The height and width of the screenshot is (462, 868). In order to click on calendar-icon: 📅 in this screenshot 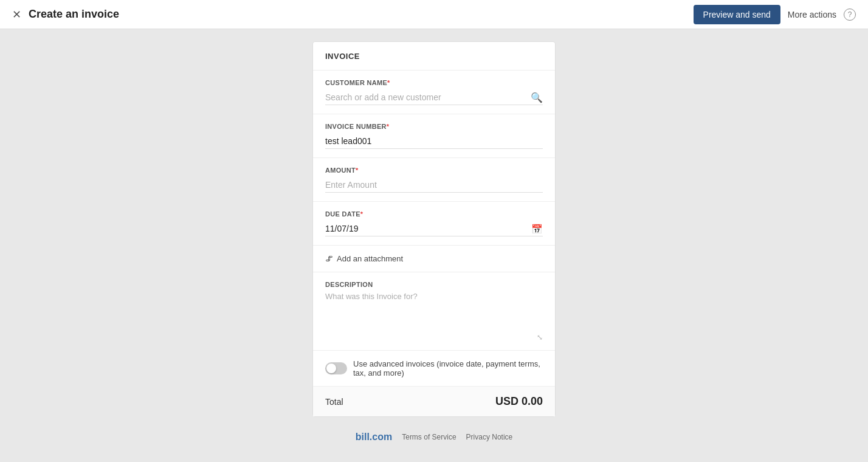, I will do `click(537, 229)`.